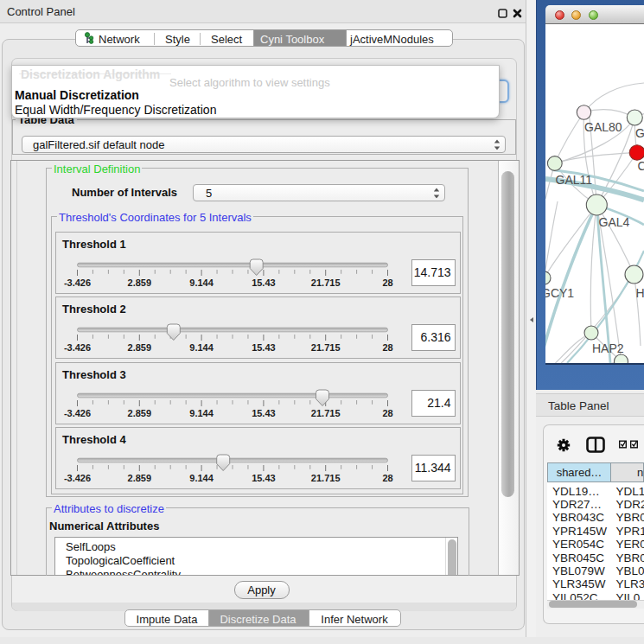 The width and height of the screenshot is (644, 644). What do you see at coordinates (560, 292) in the screenshot?
I see `svg-text: GCY1` at bounding box center [560, 292].